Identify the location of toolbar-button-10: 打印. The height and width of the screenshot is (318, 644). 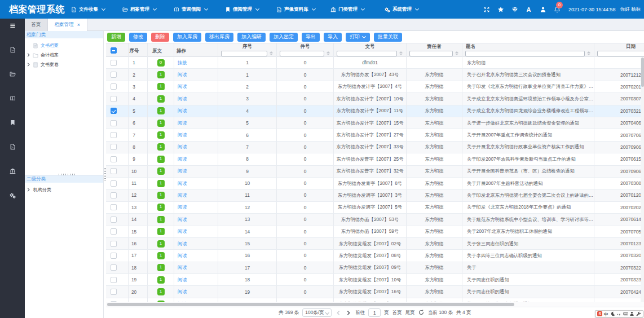
(358, 37).